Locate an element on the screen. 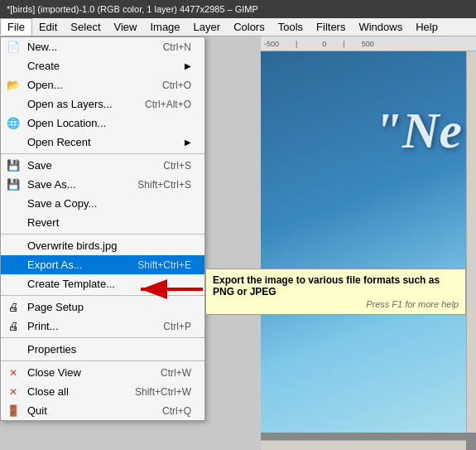 Image resolution: width=476 pixels, height=450 pixels. print-label: Print... is located at coordinates (43, 327).